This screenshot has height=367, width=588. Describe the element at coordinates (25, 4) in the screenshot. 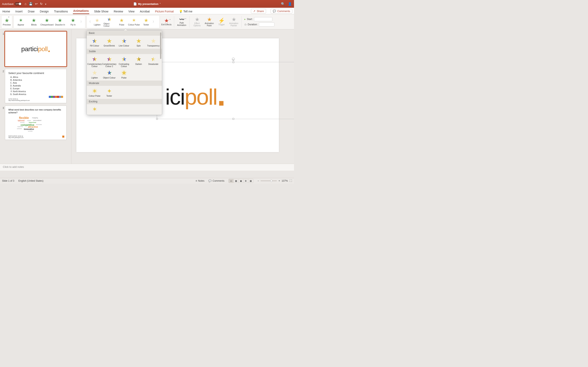

I see `home-icon: ⌂` at that location.